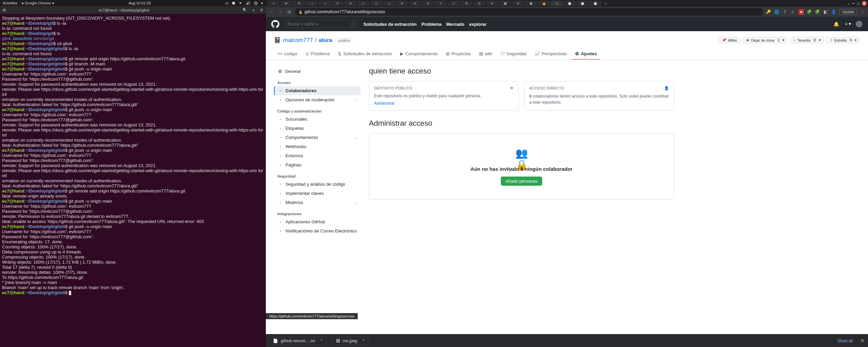 This screenshot has width=868, height=347. Describe the element at coordinates (455, 24) in the screenshot. I see `gh-nav-link: Mercado` at that location.